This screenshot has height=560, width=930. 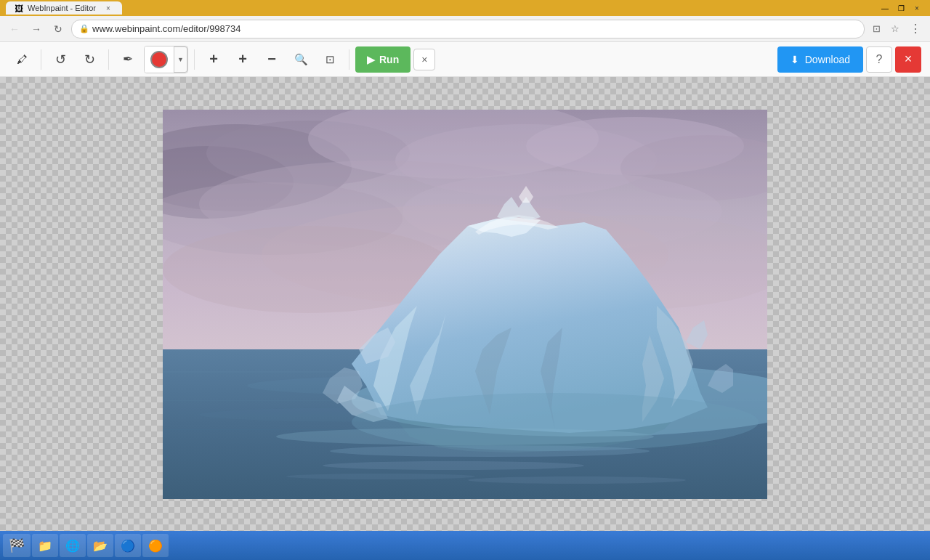 What do you see at coordinates (155, 545) in the screenshot?
I see `taskbar-app2: 🟠` at bounding box center [155, 545].